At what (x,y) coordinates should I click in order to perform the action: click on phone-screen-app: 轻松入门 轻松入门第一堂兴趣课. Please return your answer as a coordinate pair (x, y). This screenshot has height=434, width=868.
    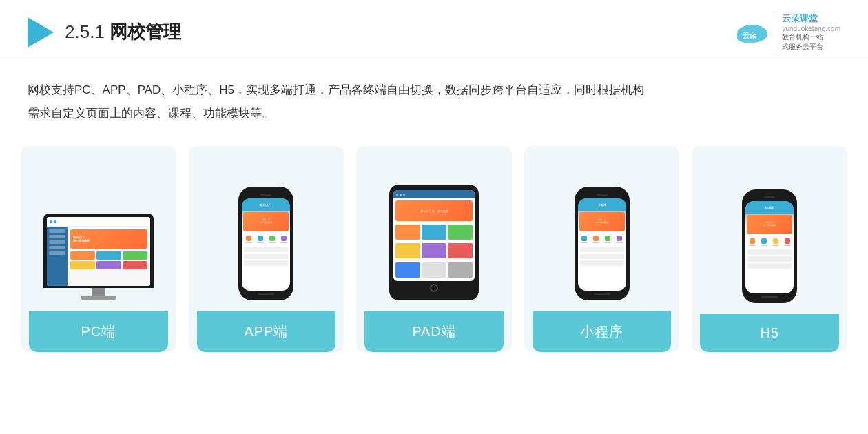
    Looking at the image, I should click on (266, 245).